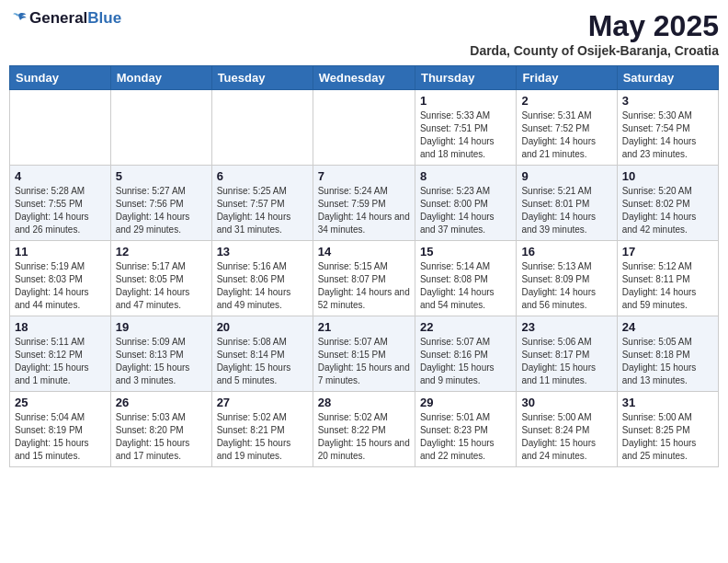 This screenshot has height=563, width=728. What do you see at coordinates (162, 327) in the screenshot?
I see `day-number: 19` at bounding box center [162, 327].